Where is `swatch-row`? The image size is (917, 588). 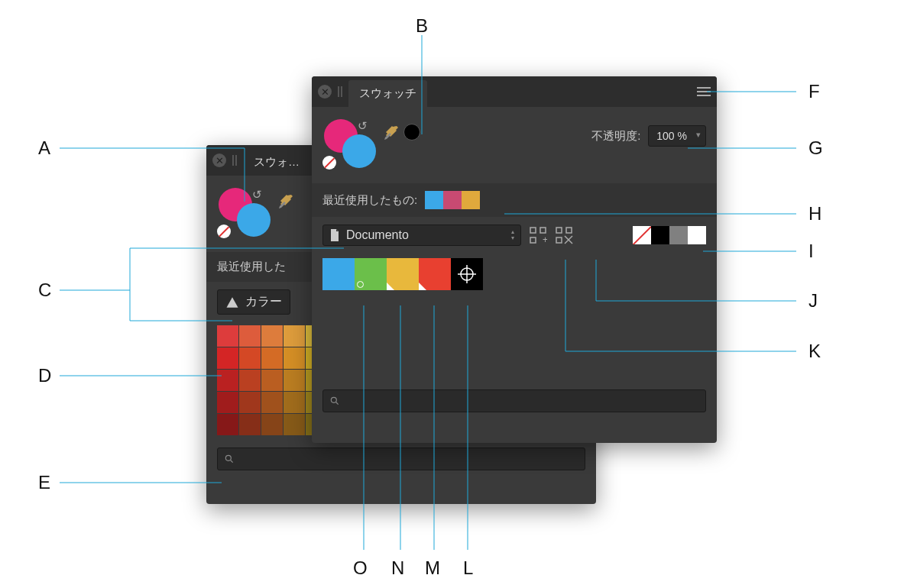
swatch-row is located at coordinates (514, 277).